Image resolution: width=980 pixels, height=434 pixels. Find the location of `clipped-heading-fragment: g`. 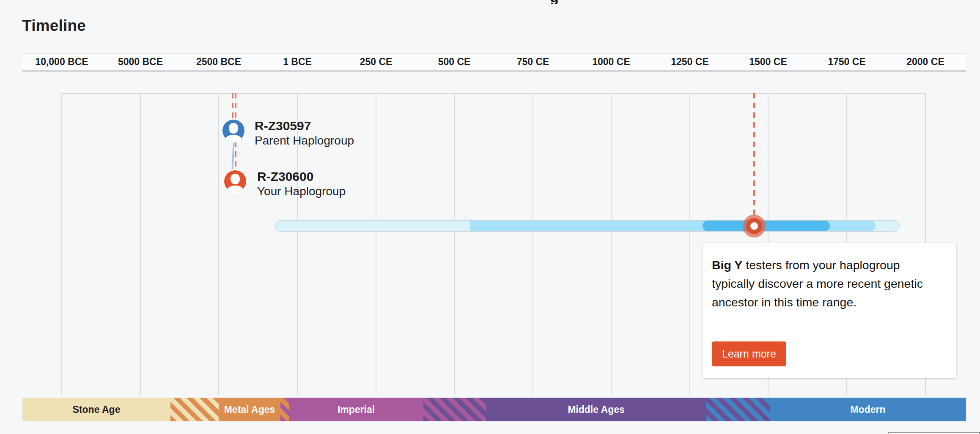

clipped-heading-fragment: g is located at coordinates (559, 2).